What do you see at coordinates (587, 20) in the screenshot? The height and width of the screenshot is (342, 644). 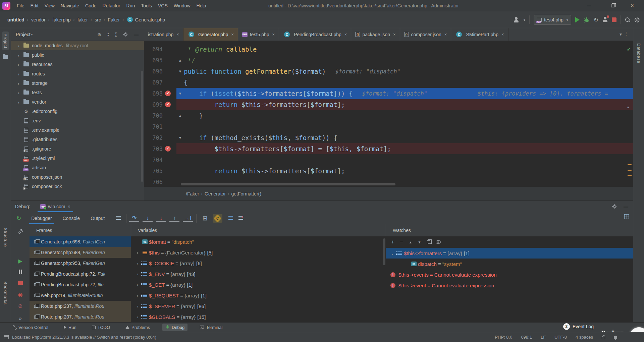 I see `debug-button` at bounding box center [587, 20].